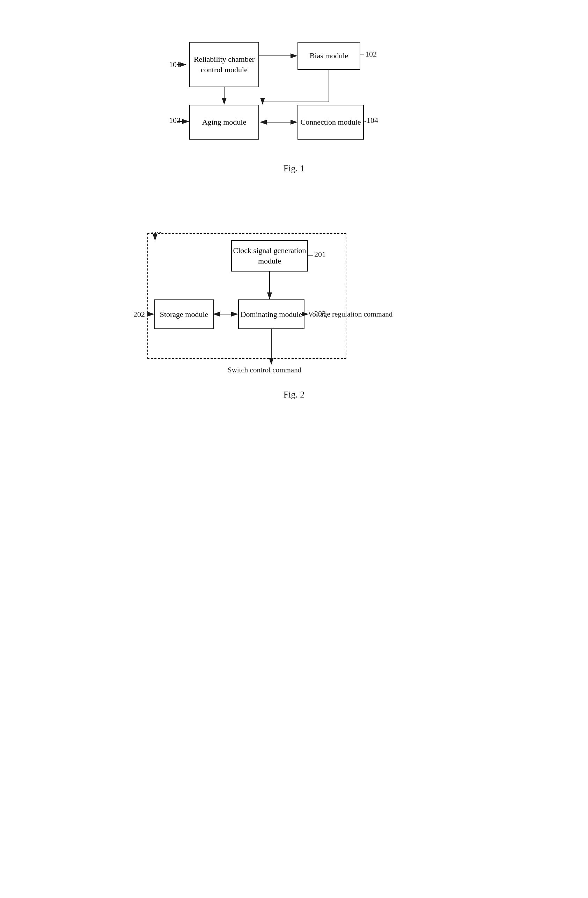 The image size is (588, 898). Describe the element at coordinates (224, 122) in the screenshot. I see `box-aging: Aging module` at that location.